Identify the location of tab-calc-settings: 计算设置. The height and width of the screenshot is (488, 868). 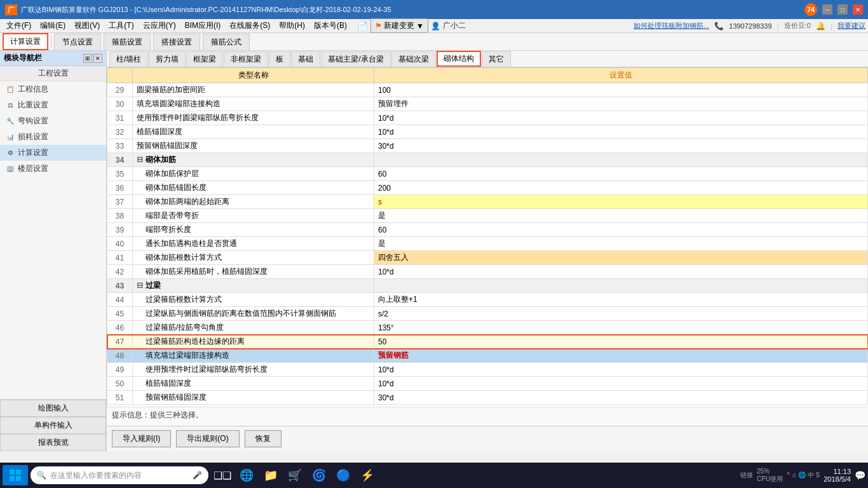
(25, 42).